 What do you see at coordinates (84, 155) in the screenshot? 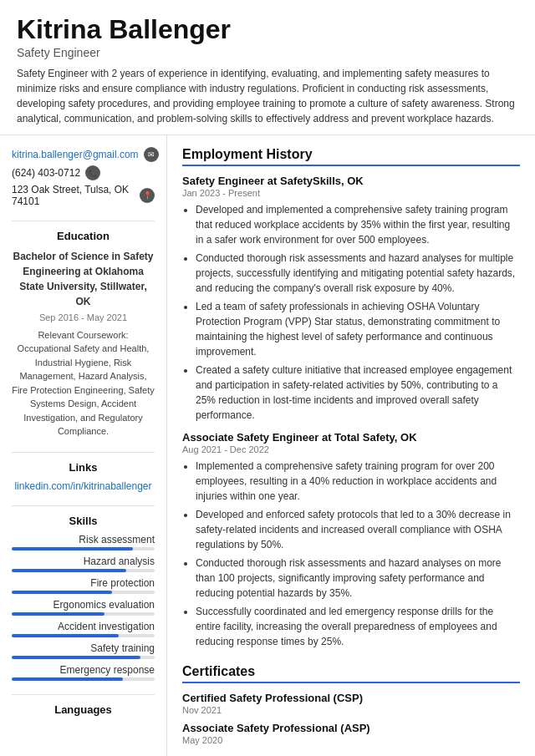
I see `email-contact: kitrina.ballenger@gmail.com ✉` at bounding box center [84, 155].